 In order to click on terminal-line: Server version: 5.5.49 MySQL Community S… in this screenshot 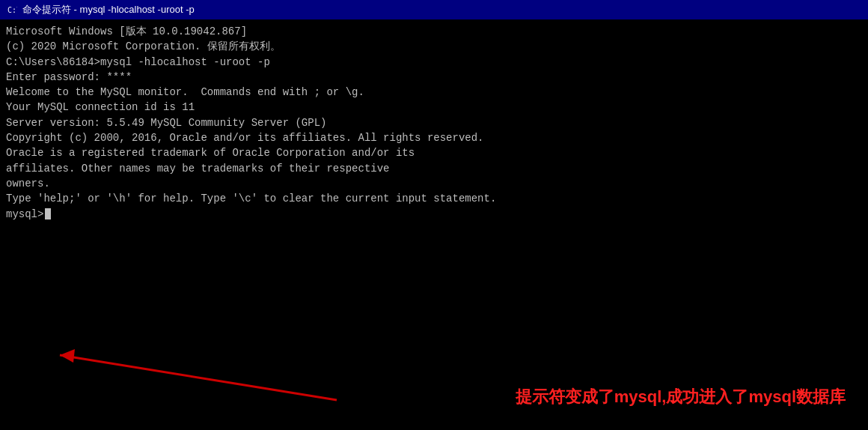, I will do `click(434, 123)`.